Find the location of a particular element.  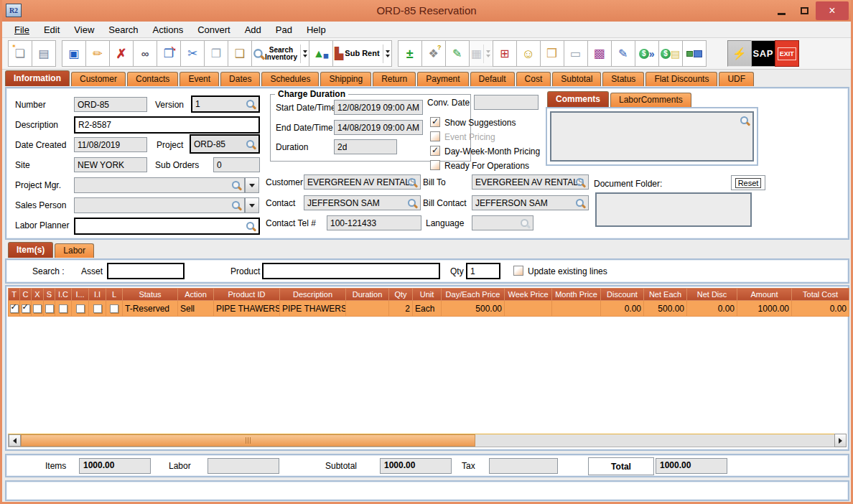

col-qty: Qty is located at coordinates (401, 294).